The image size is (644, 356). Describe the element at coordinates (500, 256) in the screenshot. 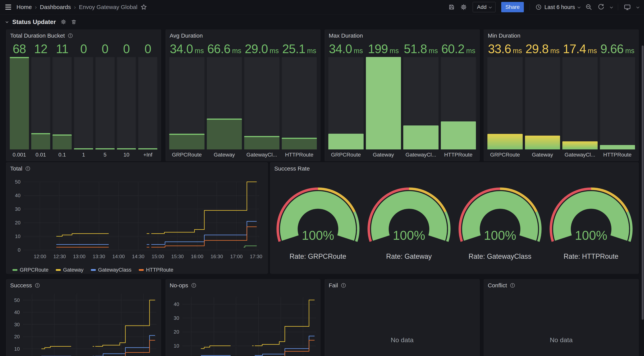

I see `gauge-label: Rate: GatewayClass` at that location.